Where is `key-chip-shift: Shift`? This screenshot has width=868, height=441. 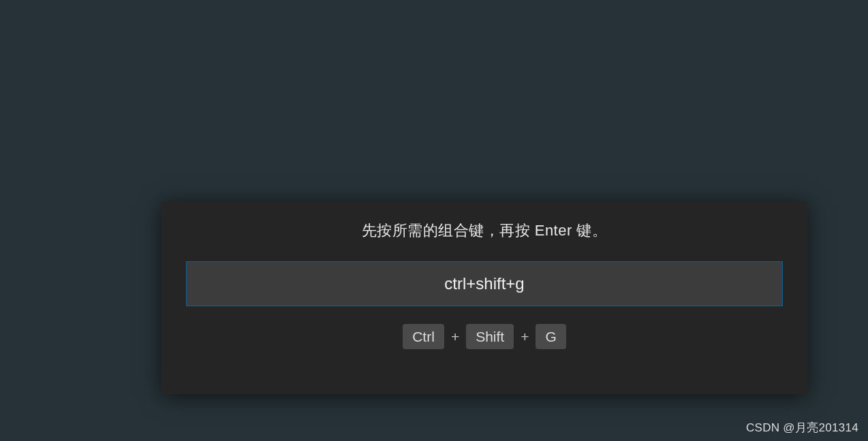
key-chip-shift: Shift is located at coordinates (490, 336).